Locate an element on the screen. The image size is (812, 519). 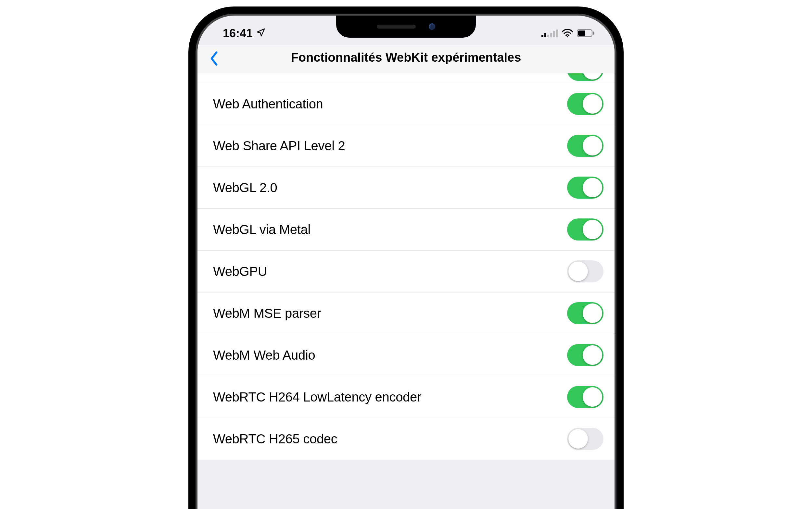
setting-row: WebGL via Metal is located at coordinates (406, 230).